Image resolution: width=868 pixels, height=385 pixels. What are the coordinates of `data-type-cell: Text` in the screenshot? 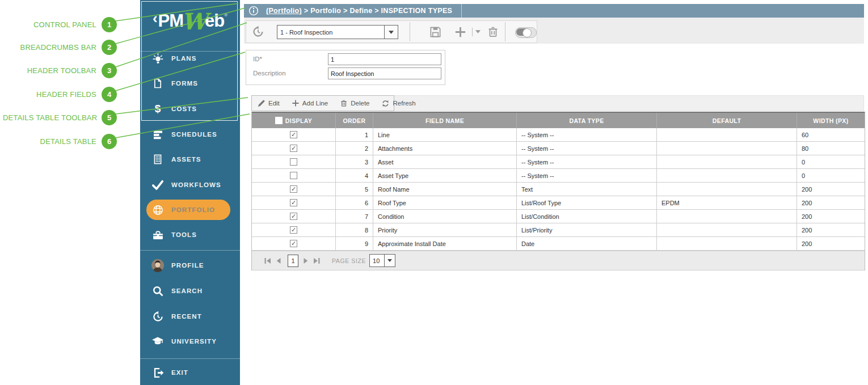 It's located at (587, 189).